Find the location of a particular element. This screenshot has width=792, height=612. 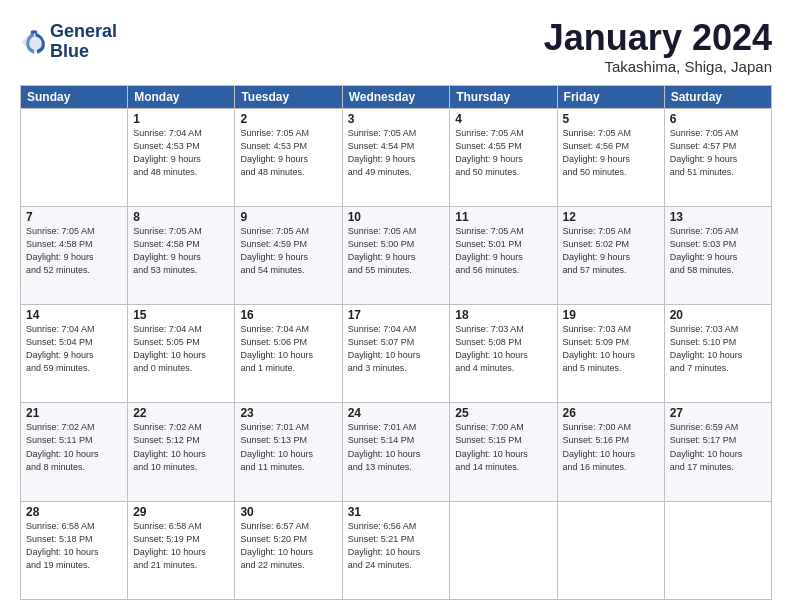

calendar-cell: 4Sunrise: 7:05 AMSunset: 4:55 PMDaylight… is located at coordinates (504, 157).